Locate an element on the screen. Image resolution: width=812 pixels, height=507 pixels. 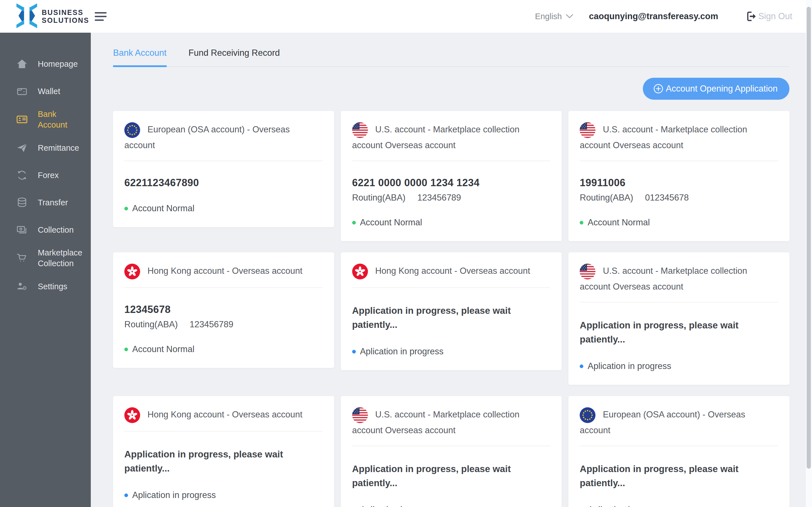
sidebar-item-wallet: Wallet is located at coordinates (46, 91).